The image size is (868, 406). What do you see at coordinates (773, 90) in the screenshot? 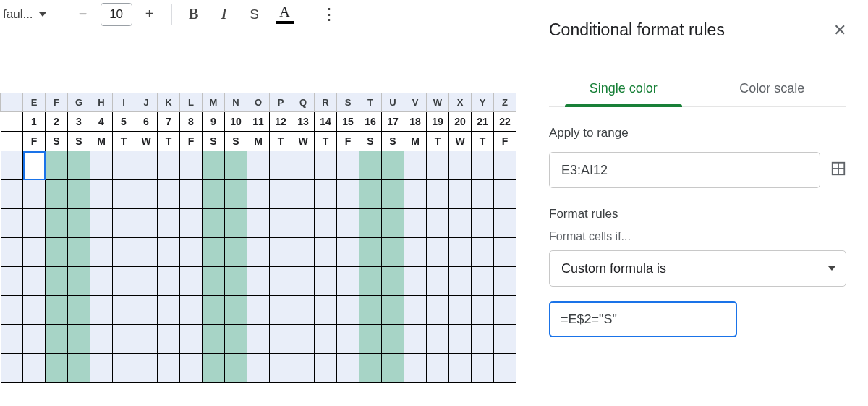
I see `tab-color-scale: Color scale` at bounding box center [773, 90].